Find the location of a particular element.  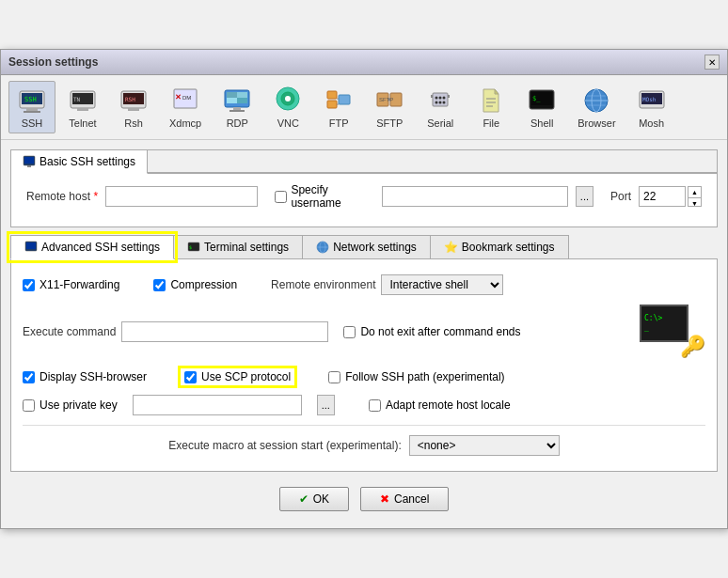

port-up-button: ▲ is located at coordinates (694, 193).